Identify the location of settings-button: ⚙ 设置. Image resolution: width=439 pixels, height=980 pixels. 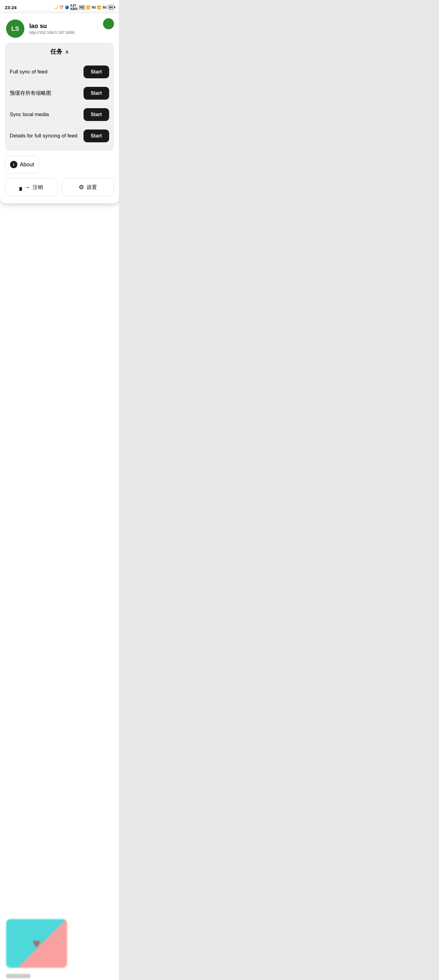
(88, 187).